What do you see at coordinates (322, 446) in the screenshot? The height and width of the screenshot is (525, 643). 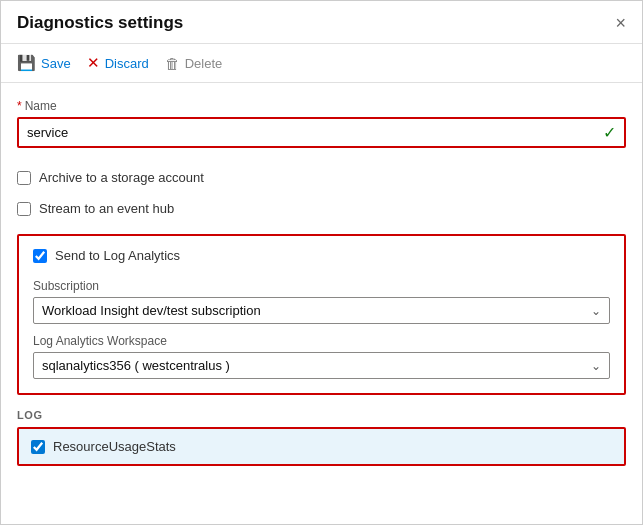 I see `log-items-box: ResourceUsageStats` at bounding box center [322, 446].